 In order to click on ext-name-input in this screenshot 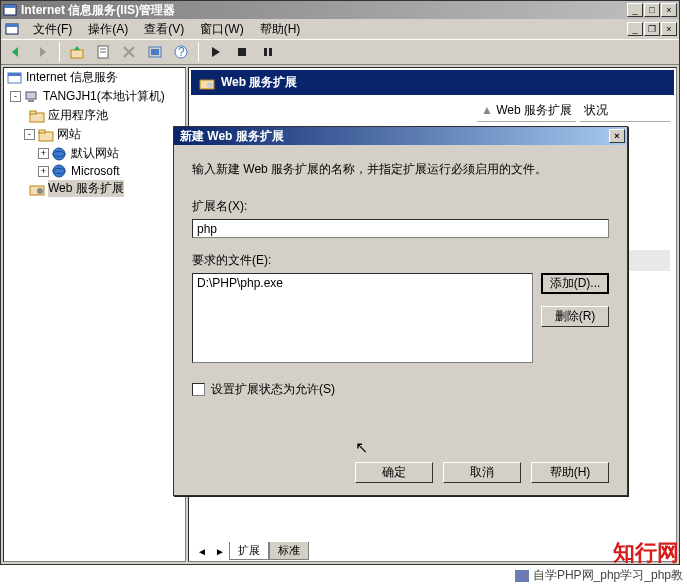, I will do `click(400, 228)`.